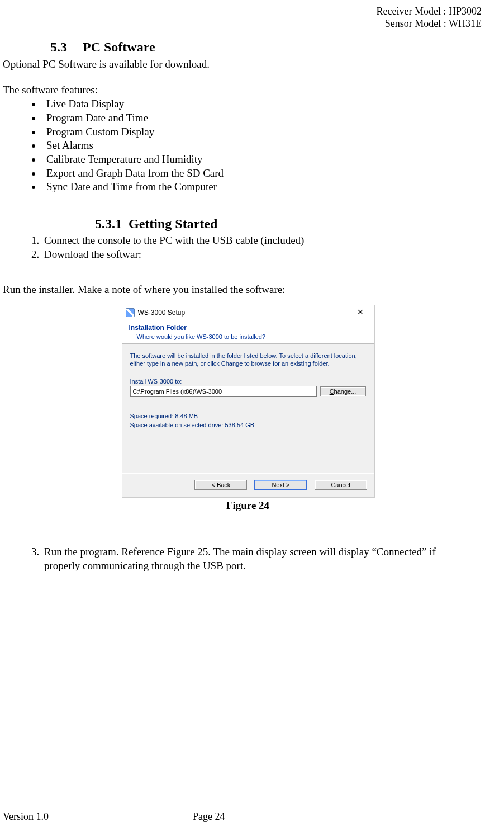  What do you see at coordinates (248, 64) in the screenshot?
I see `intro-text: Optional PC Software is available for do…` at bounding box center [248, 64].